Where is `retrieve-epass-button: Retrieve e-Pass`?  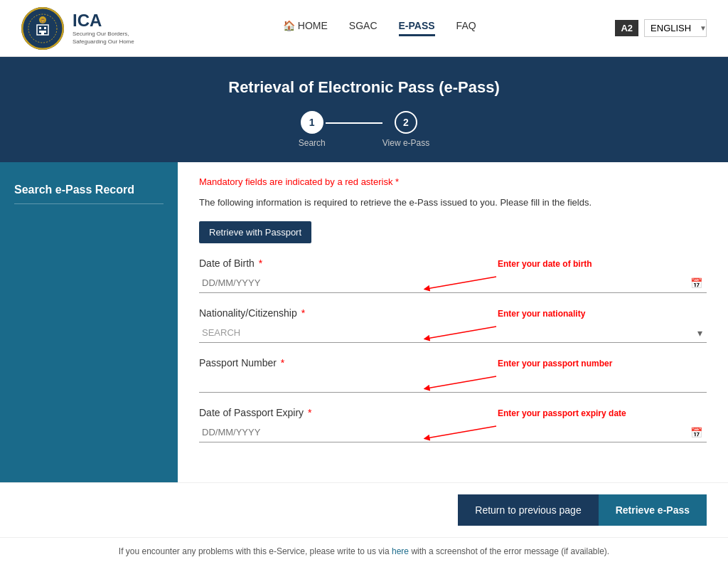
retrieve-epass-button: Retrieve e-Pass is located at coordinates (653, 510).